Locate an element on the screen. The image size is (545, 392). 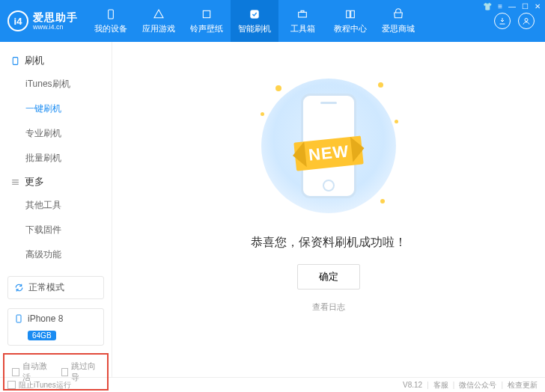
success-illustration: NEW is located at coordinates (329, 146).